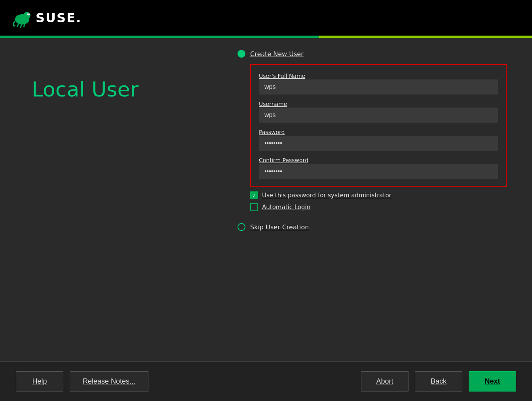 The image size is (532, 401). What do you see at coordinates (59, 18) in the screenshot?
I see `suse-wordmark: SUSE.` at bounding box center [59, 18].